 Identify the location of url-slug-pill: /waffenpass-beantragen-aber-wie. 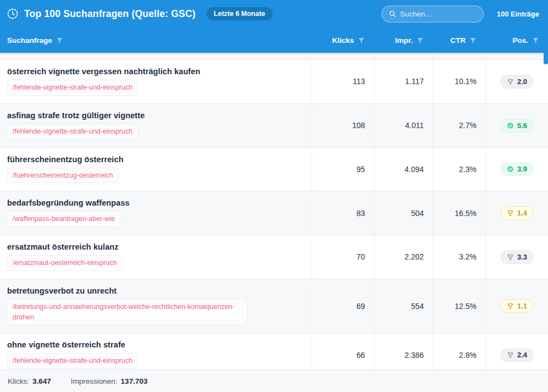
(64, 219).